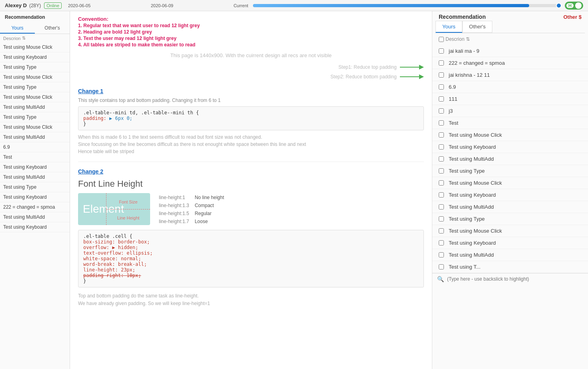 The image size is (588, 369). What do you see at coordinates (510, 279) in the screenshot?
I see `search-bar: 🔍` at bounding box center [510, 279].